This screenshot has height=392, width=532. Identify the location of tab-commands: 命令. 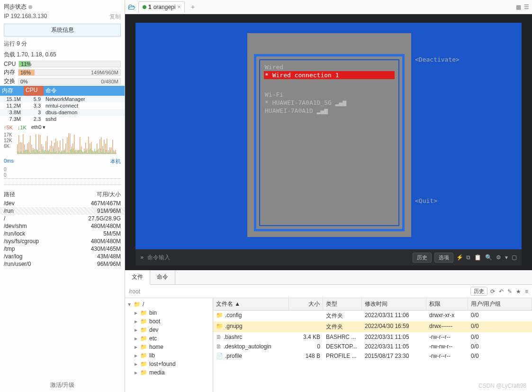
(163, 277).